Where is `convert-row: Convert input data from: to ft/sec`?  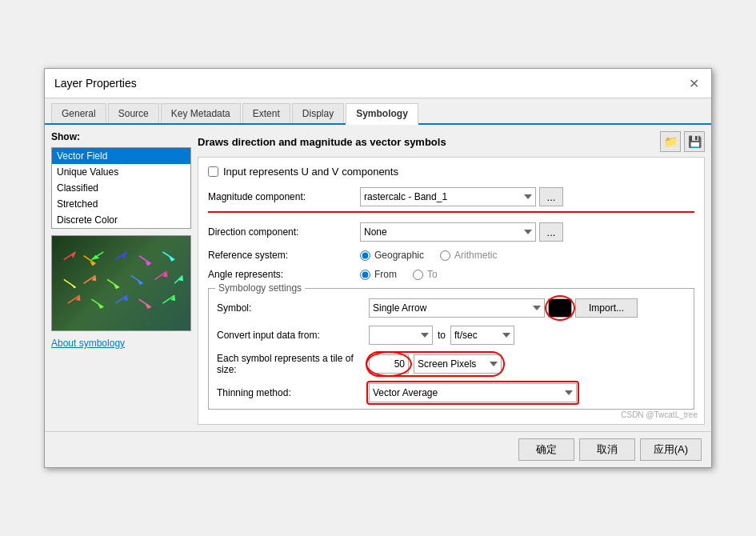
convert-row: Convert input data from: to ft/sec is located at coordinates (451, 335).